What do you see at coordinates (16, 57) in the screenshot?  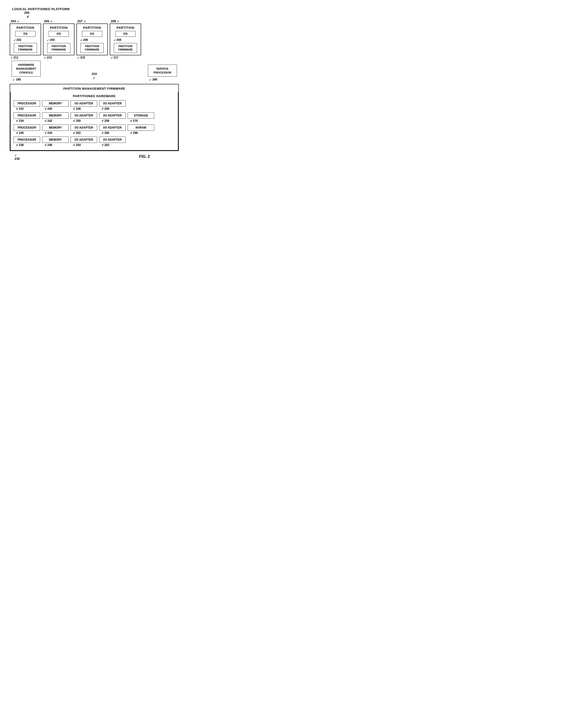 I see `partition-boxnum-0: 211` at bounding box center [16, 57].